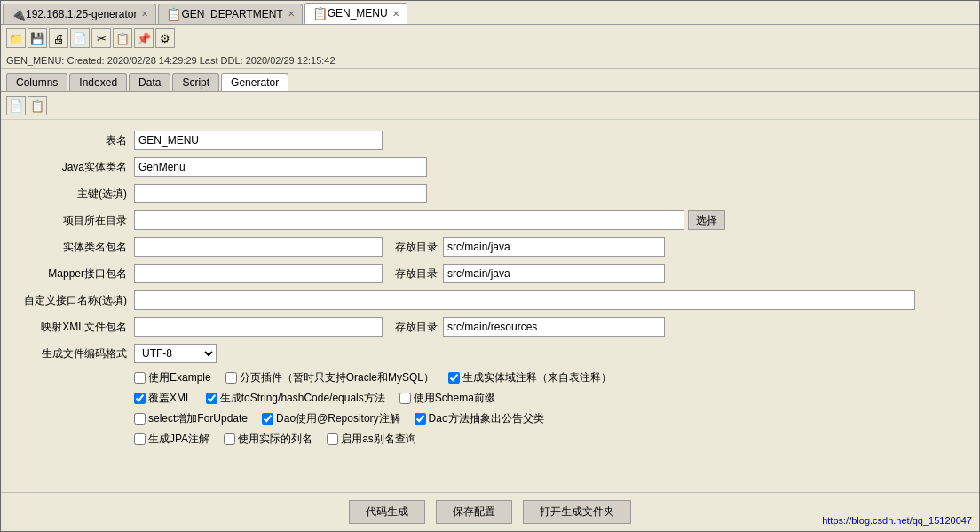 The image size is (980, 532). Describe the element at coordinates (258, 327) in the screenshot. I see `xml-pkg-input` at that location.